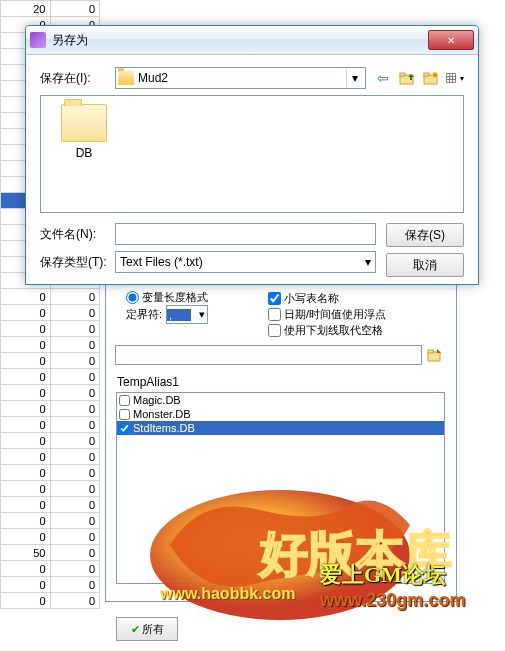 Image resolution: width=505 pixels, height=651 pixels. What do you see at coordinates (240, 78) in the screenshot?
I see `location-combo: Mud2 ▾` at bounding box center [240, 78].